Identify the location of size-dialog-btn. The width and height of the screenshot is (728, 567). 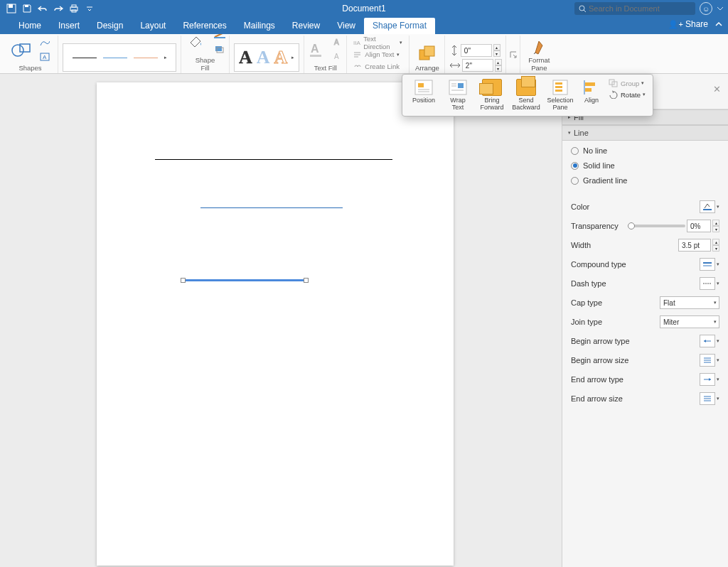
(513, 55).